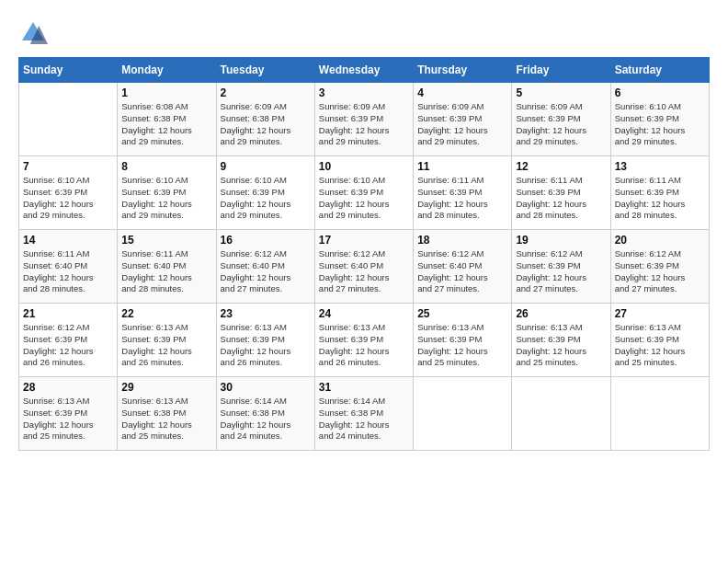  I want to click on calendar-week-1: 1Sunrise: 6:08 AM Sunset: 6:38 PM Daylig…, so click(364, 120).